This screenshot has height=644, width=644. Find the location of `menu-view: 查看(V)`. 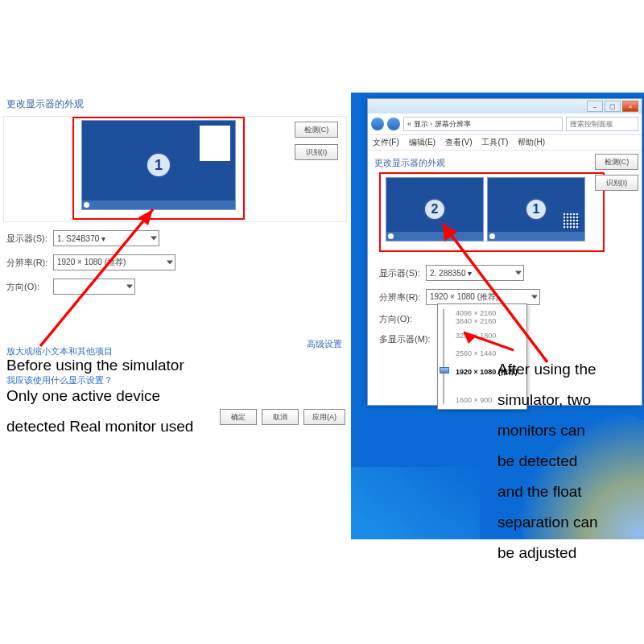

menu-view: 查看(V) is located at coordinates (459, 142).